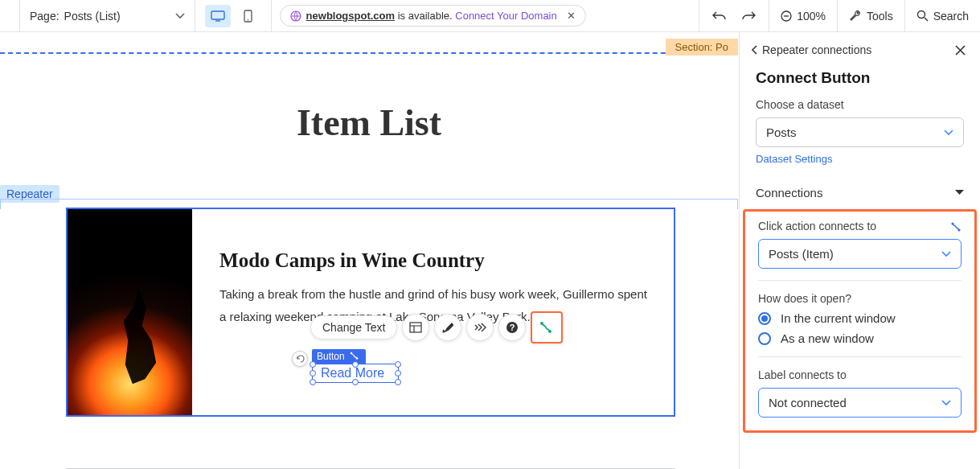 The height and width of the screenshot is (469, 980). Describe the element at coordinates (960, 50) in the screenshot. I see `panel-close-button` at that location.